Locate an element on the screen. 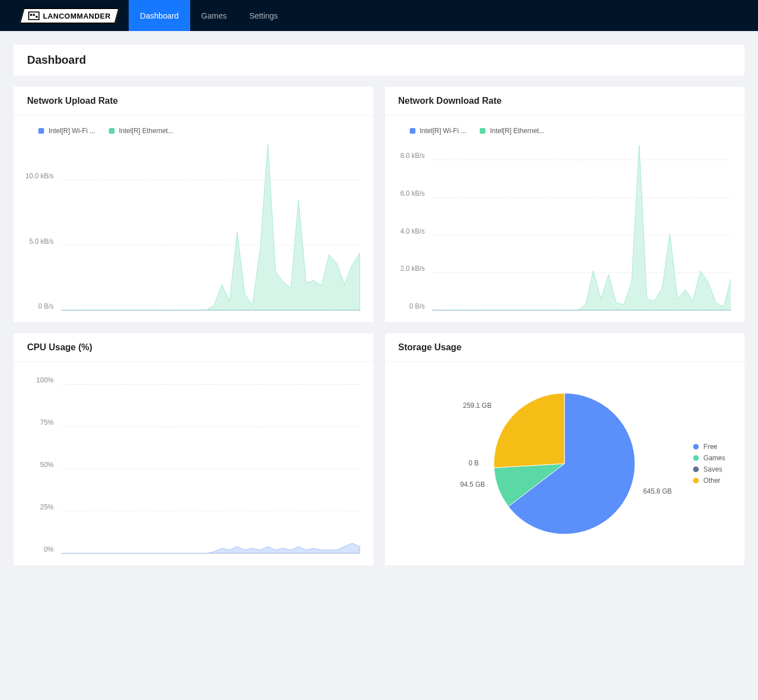 This screenshot has width=758, height=700. page-title: Dashboard is located at coordinates (379, 60).